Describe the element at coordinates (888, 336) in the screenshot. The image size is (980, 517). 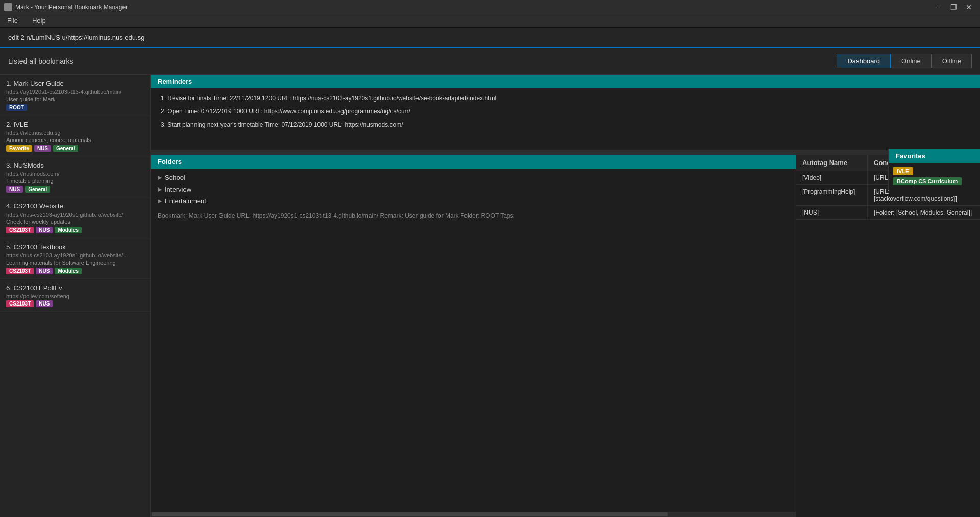
I see `autotag-section: Autotag Name Conditions [Video][URL: [yo…` at that location.